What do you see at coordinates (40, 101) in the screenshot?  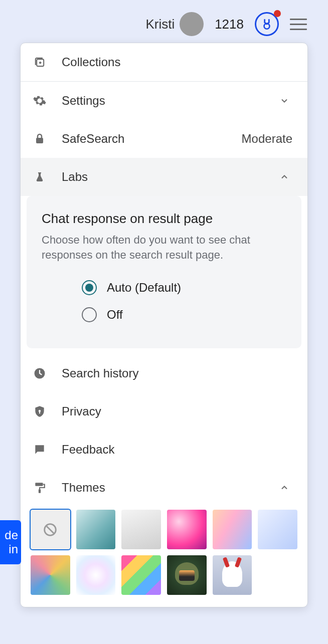 I see `gear-icon` at bounding box center [40, 101].